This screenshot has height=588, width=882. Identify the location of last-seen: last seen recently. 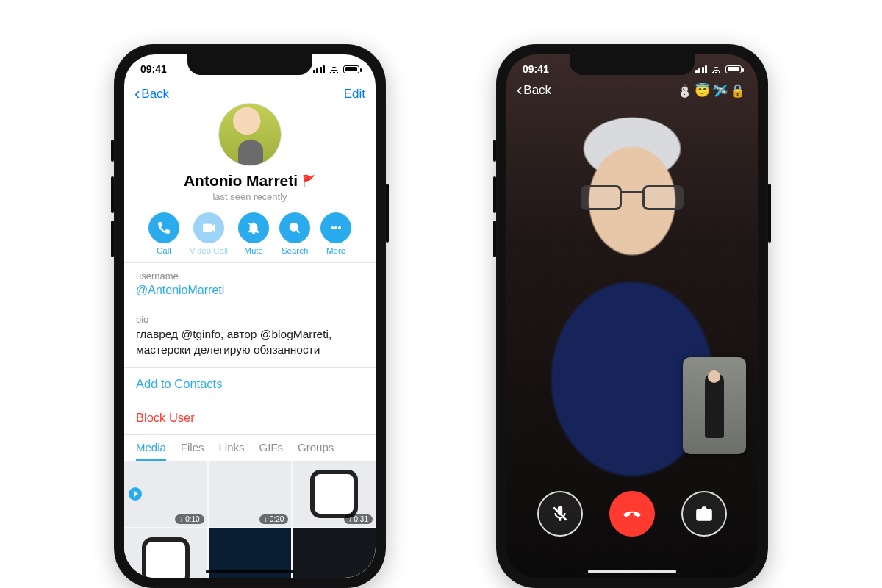
(250, 197).